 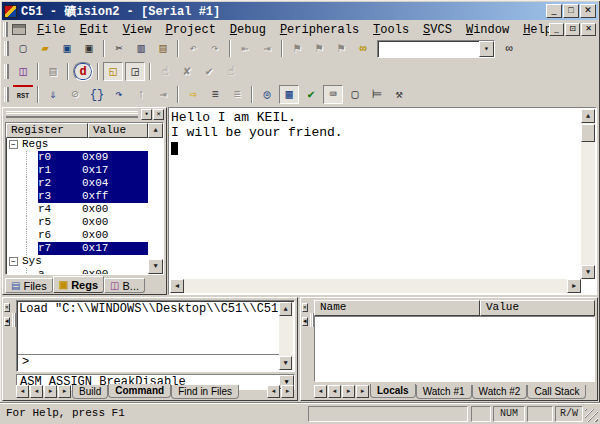 What do you see at coordinates (286, 336) in the screenshot?
I see `command-scrollbar: ▲ ▼` at bounding box center [286, 336].